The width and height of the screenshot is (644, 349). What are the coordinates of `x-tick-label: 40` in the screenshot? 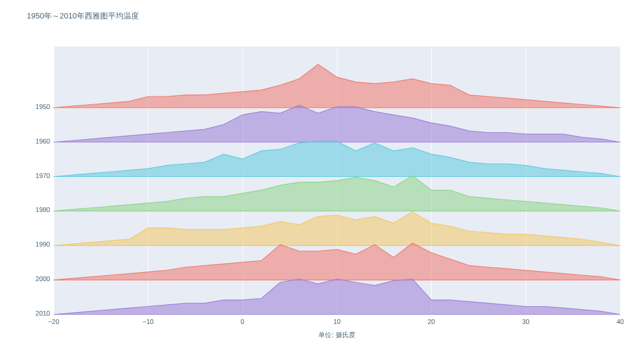 It's located at (620, 322).